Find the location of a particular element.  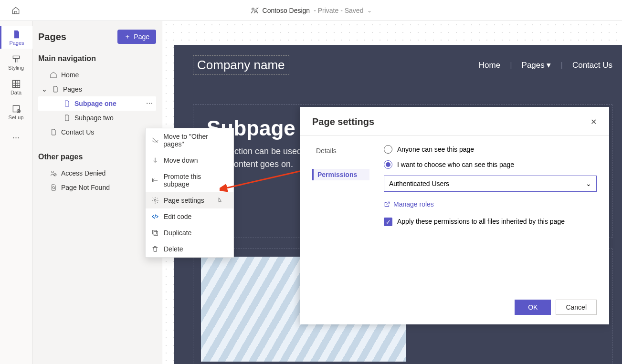

nav-links: Home | Pages ▾ | Contact Us is located at coordinates (546, 65).